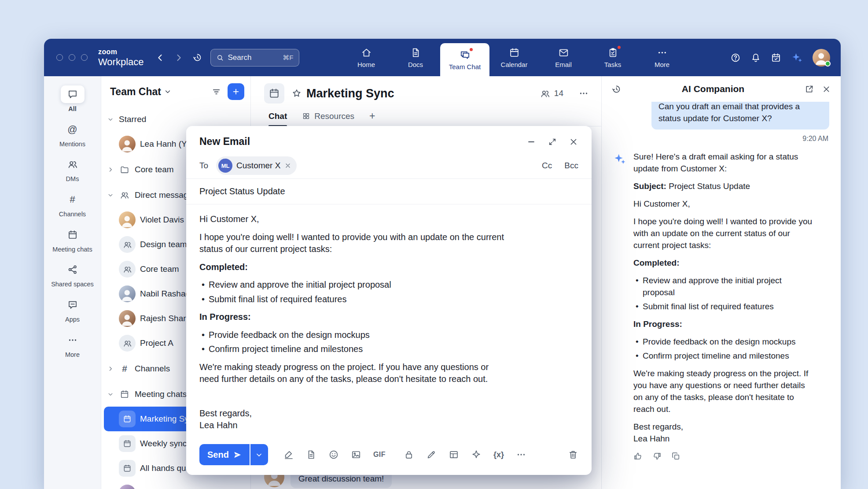 The image size is (868, 489). Describe the element at coordinates (465, 60) in the screenshot. I see `tab-team-chat: Team Chat` at that location.